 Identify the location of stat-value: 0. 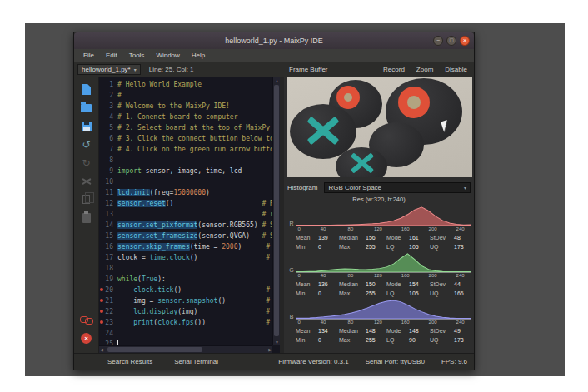
(328, 246).